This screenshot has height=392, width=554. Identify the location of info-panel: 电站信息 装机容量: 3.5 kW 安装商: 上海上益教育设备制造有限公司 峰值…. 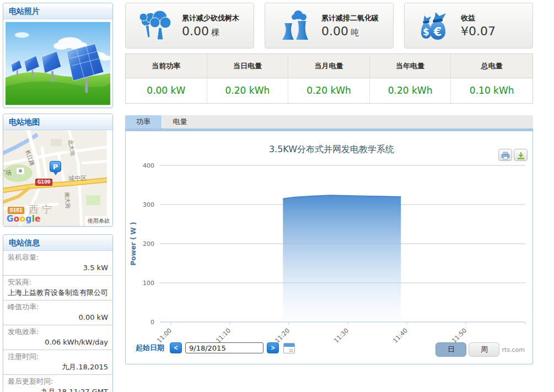
(58, 313).